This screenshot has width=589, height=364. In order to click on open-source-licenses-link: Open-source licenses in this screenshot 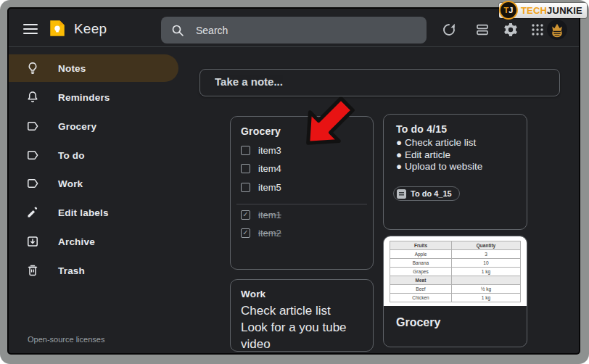, I will do `click(66, 339)`.